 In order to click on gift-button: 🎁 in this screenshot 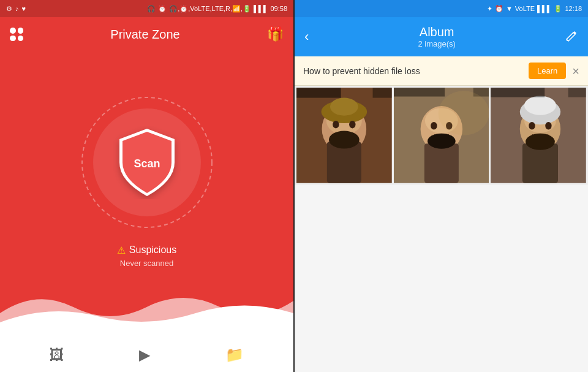, I will do `click(276, 34)`.